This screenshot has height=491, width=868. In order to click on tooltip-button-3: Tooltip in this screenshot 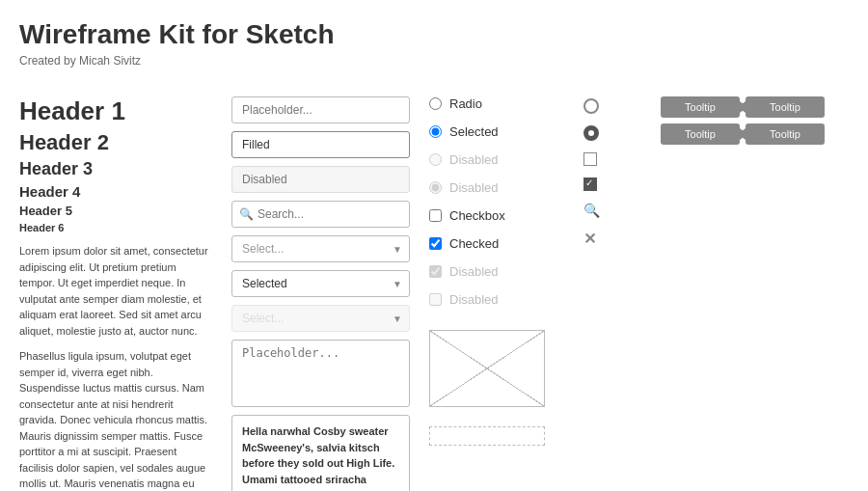, I will do `click(700, 134)`.